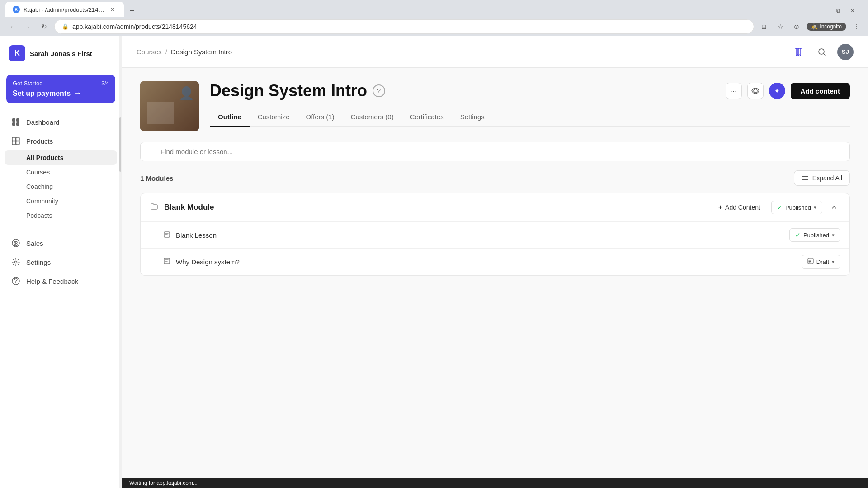  I want to click on lesson-draft-badge: Draft ▾, so click(821, 262).